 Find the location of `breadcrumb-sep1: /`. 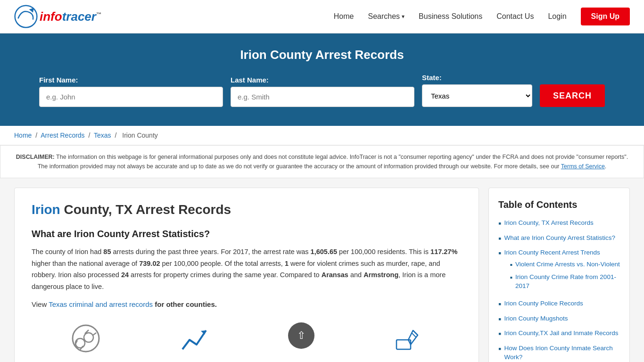

breadcrumb-sep1: / is located at coordinates (36, 135).